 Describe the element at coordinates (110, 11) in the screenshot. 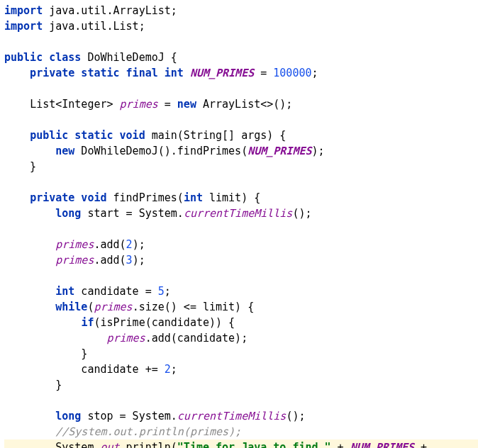

I see `import-package: java.util.ArrayList;` at that location.